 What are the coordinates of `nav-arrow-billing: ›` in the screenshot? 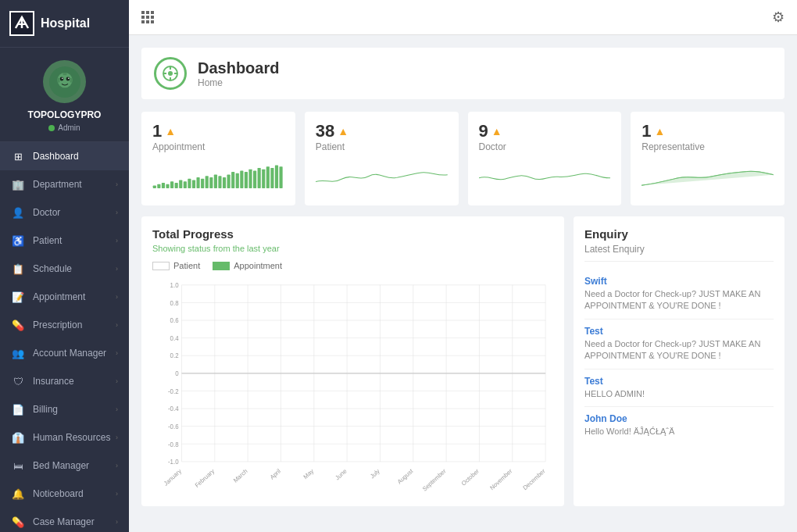 It's located at (117, 409).